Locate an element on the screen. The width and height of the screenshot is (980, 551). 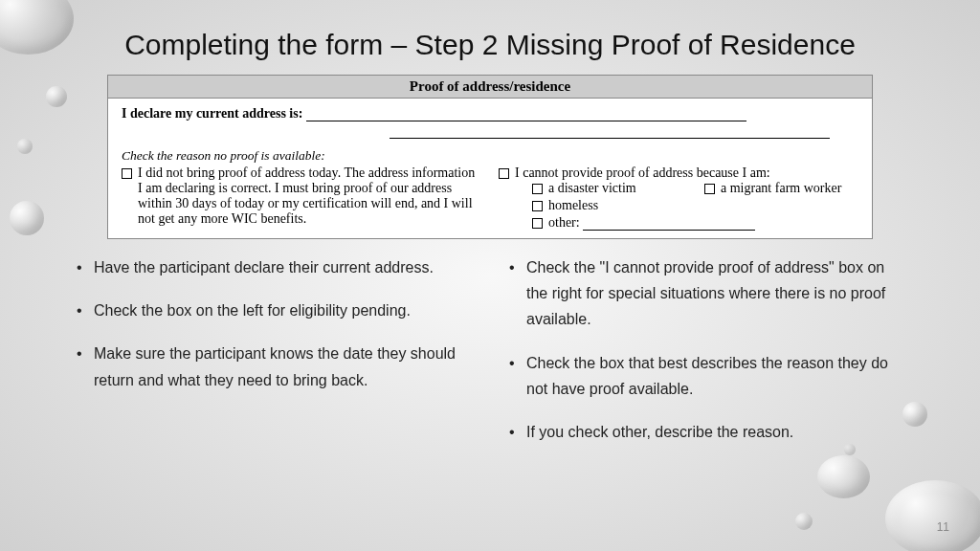
bullet-item: Check the box that best describes the re… is located at coordinates (706, 376).